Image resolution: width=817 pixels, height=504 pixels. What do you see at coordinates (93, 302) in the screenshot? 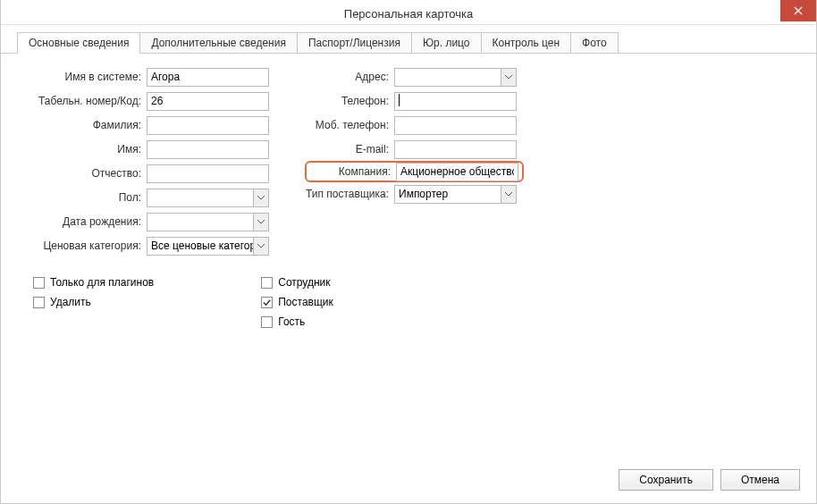
I see `check-delete: Удалить` at bounding box center [93, 302].